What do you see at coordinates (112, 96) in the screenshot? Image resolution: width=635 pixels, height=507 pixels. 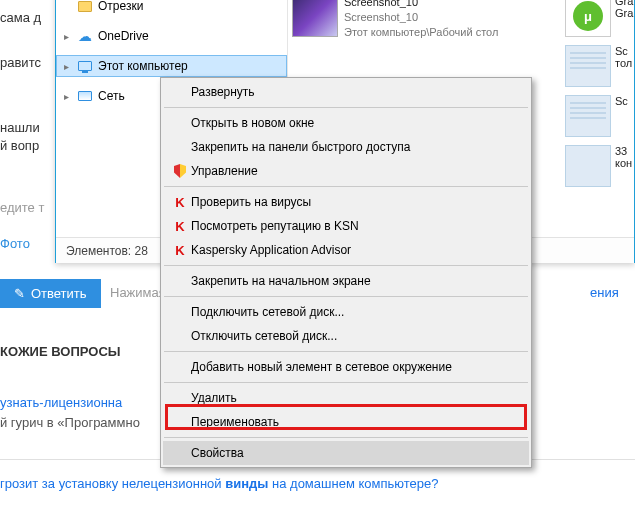 I see `tree-label: Сеть` at bounding box center [112, 96].